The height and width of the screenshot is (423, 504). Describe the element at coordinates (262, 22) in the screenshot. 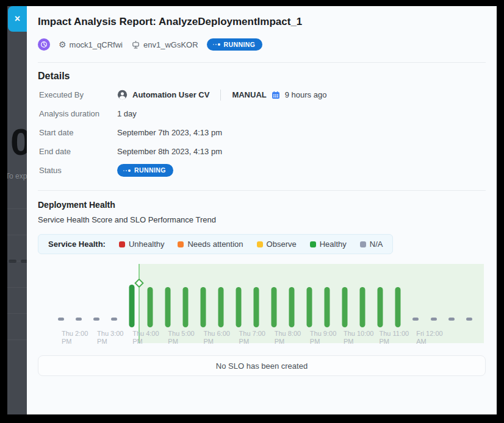

I see `report-title: Impact Analysis Report: AnalyzeDeploymen…` at that location.